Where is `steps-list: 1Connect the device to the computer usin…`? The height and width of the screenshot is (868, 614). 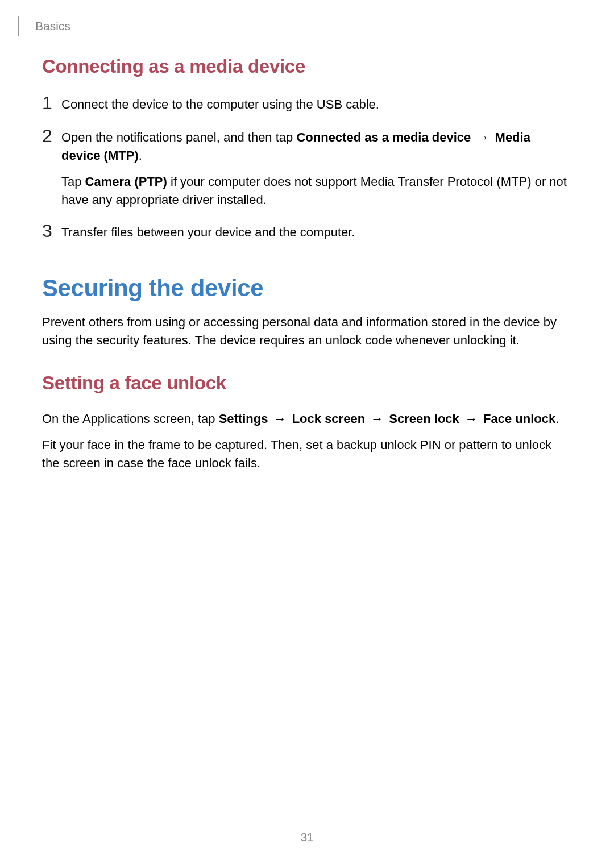
steps-list: 1Connect the device to the computer usin… is located at coordinates (307, 167).